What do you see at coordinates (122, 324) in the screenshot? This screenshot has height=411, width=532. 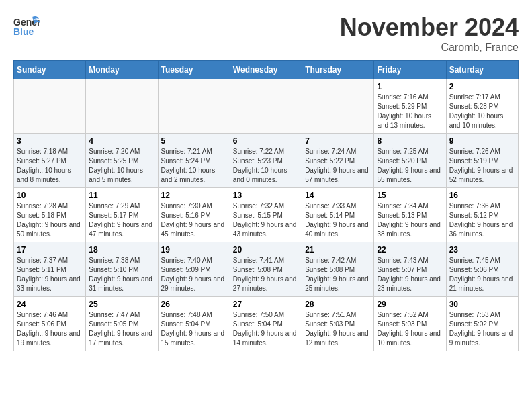 I see `calendar-cell: 25Sunrise: 7:47 AM Sunset: 5:05 PM Dayli…` at bounding box center [122, 324].